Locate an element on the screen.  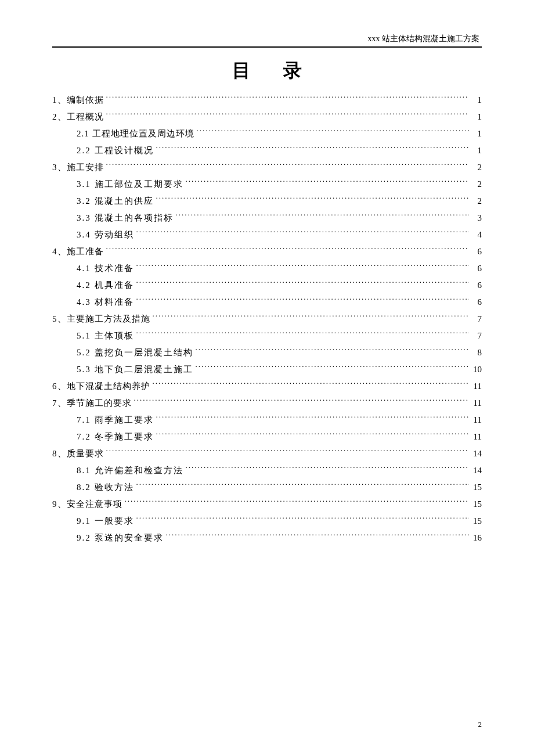
toc-entry: 4.2 机具准备6 is located at coordinates (267, 285).